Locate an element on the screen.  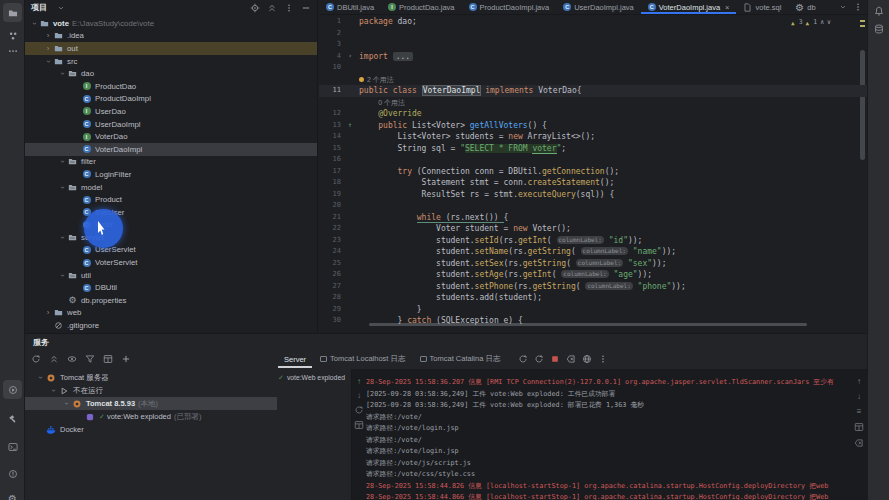
clear-all-icon is located at coordinates (859, 443).